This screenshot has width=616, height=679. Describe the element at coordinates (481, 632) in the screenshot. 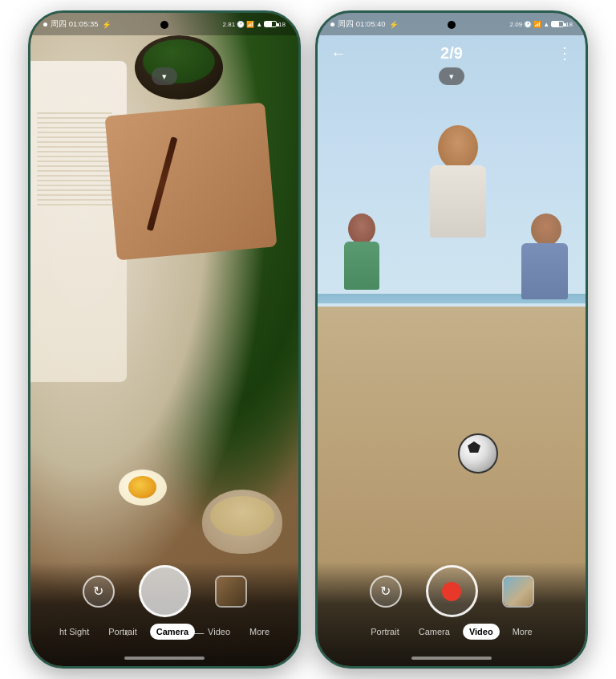

I see `mode-tab-video-right: Video` at that location.